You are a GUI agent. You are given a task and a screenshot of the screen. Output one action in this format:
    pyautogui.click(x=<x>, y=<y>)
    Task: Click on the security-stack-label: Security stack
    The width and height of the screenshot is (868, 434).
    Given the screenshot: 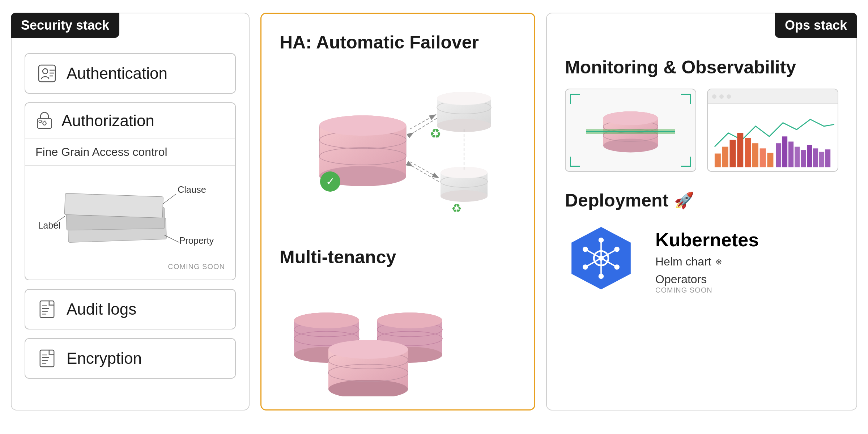 What is the action you would take?
    pyautogui.click(x=65, y=25)
    